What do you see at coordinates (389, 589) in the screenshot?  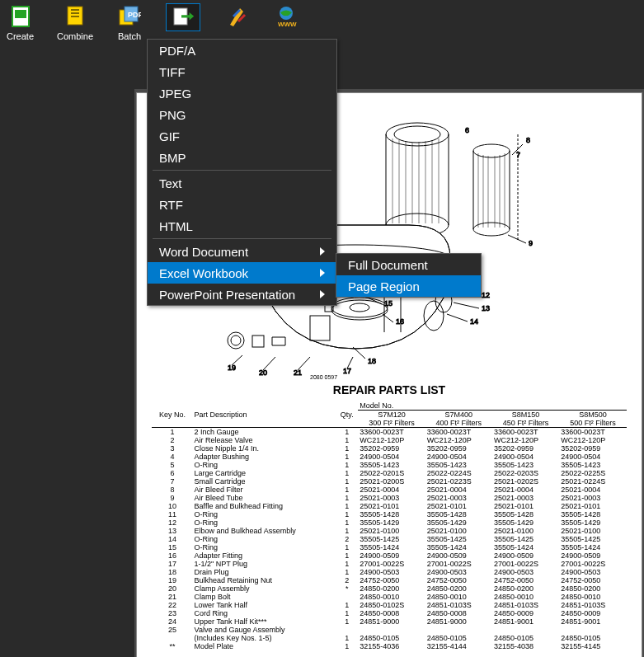 I see `table-row: 20Clamp Assembly*24850-020024850-0200248…` at bounding box center [389, 589].